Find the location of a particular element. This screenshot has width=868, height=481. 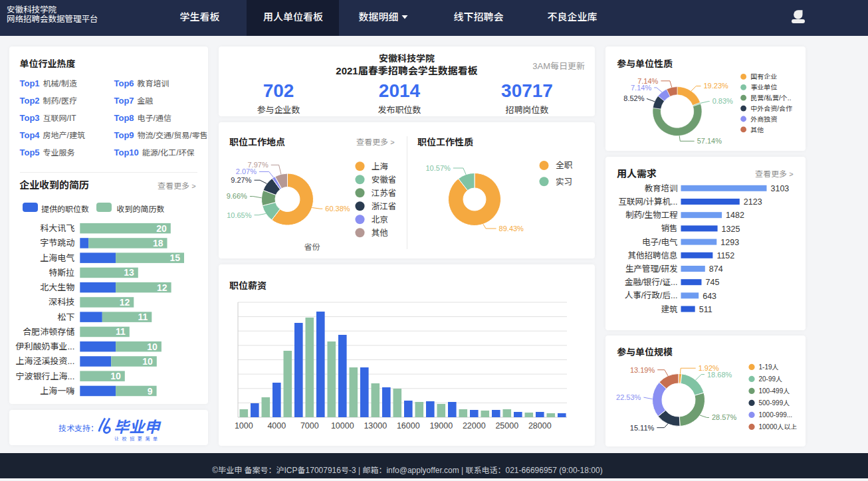

svg-text: 安徽省 is located at coordinates (384, 180).